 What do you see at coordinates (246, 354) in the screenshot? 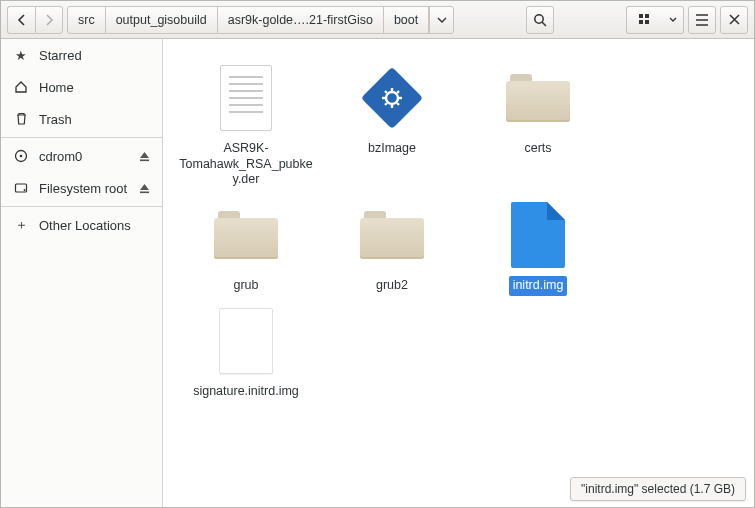
I see `file-item: signature.initrd.img` at bounding box center [246, 354].